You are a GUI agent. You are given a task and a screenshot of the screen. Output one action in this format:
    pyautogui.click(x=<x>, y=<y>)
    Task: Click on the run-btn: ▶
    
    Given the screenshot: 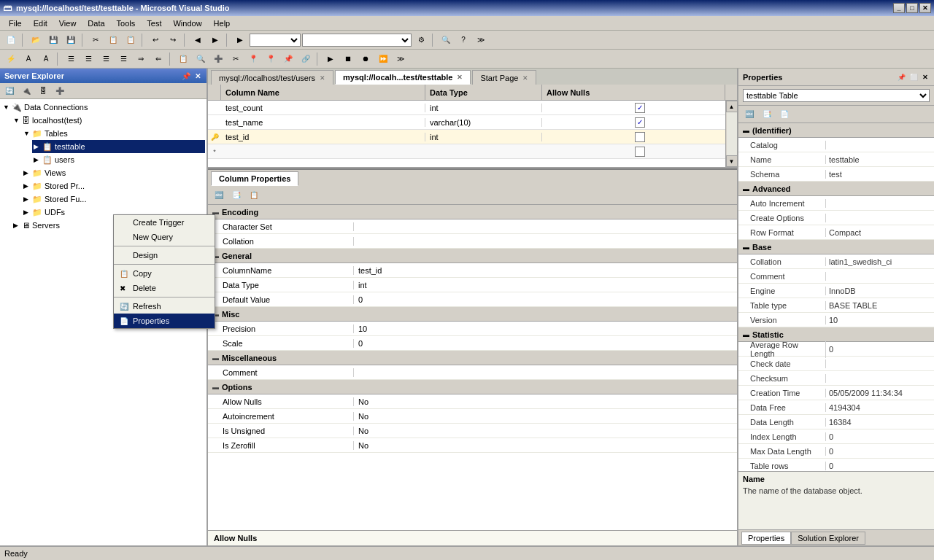 What is the action you would take?
    pyautogui.click(x=240, y=40)
    